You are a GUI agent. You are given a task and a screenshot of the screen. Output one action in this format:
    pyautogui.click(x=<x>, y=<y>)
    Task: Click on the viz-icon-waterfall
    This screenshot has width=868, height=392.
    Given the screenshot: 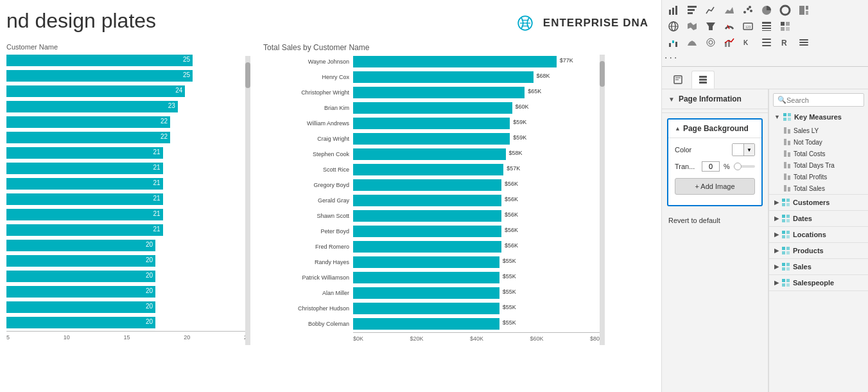 What is the action you would take?
    pyautogui.click(x=673, y=42)
    